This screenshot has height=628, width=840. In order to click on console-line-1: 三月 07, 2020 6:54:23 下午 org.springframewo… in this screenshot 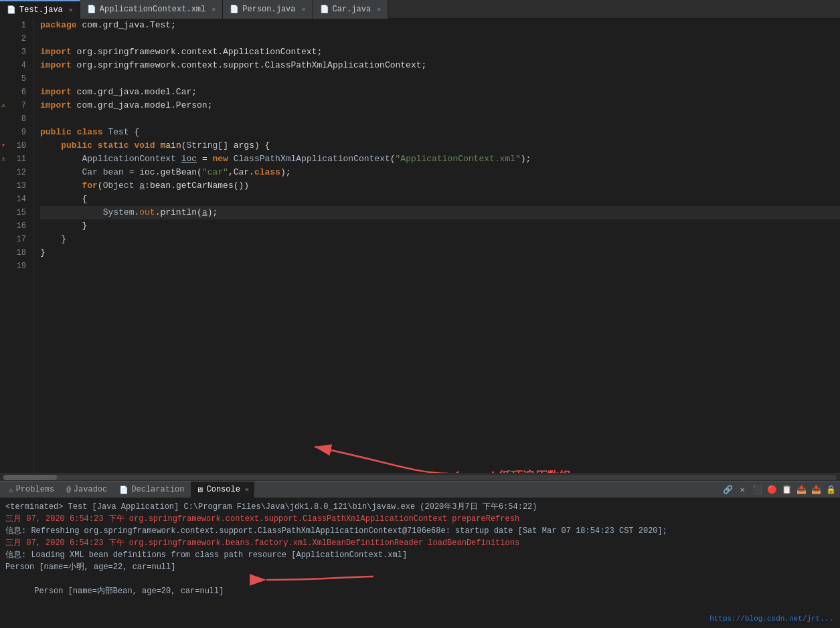, I will do `click(420, 519)`.